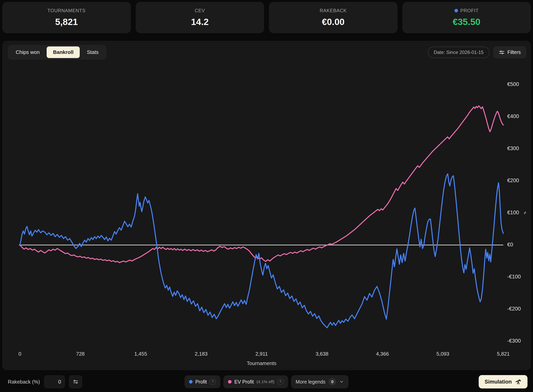 The height and width of the screenshot is (392, 533). Describe the element at coordinates (201, 382) in the screenshot. I see `legend-label: Profit` at that location.